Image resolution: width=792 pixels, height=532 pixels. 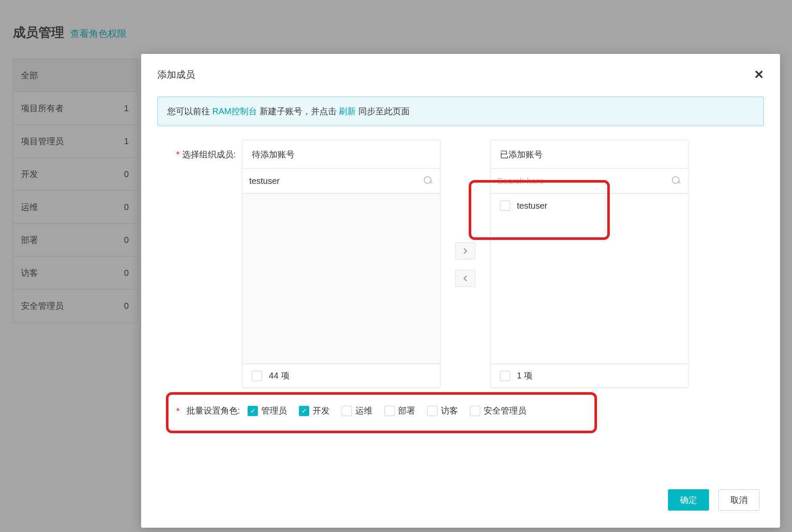 I want to click on chevron-left-icon, so click(x=465, y=278).